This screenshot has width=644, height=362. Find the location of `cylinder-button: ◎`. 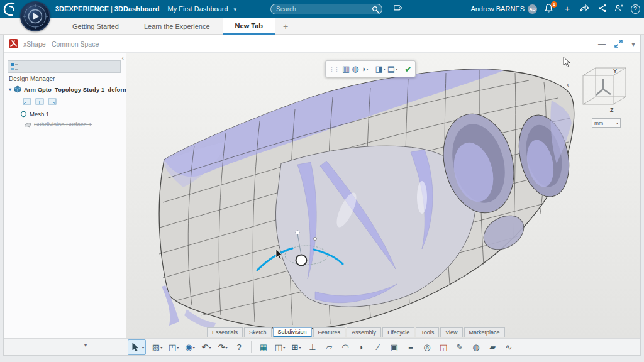

cylinder-button: ◎ is located at coordinates (427, 347).